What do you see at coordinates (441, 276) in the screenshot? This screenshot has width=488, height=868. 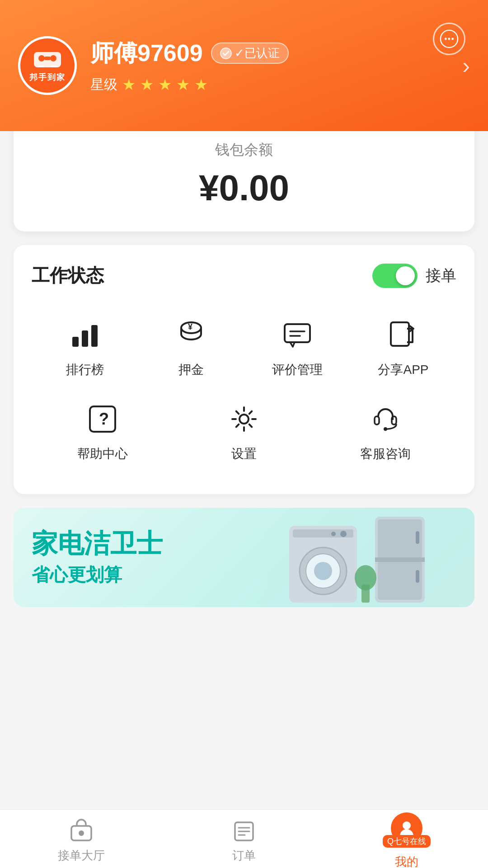 I see `toggle-label: 接单` at bounding box center [441, 276].